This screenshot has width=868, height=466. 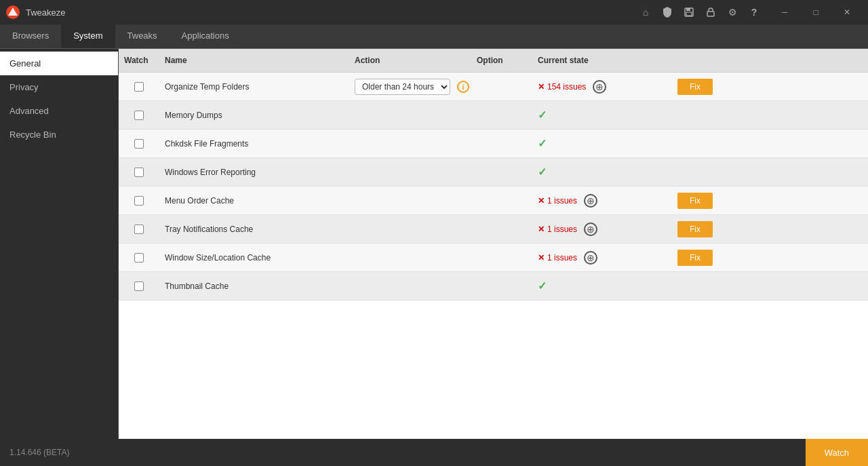 I want to click on sidebar-item-advanced: Advanced, so click(x=59, y=111).